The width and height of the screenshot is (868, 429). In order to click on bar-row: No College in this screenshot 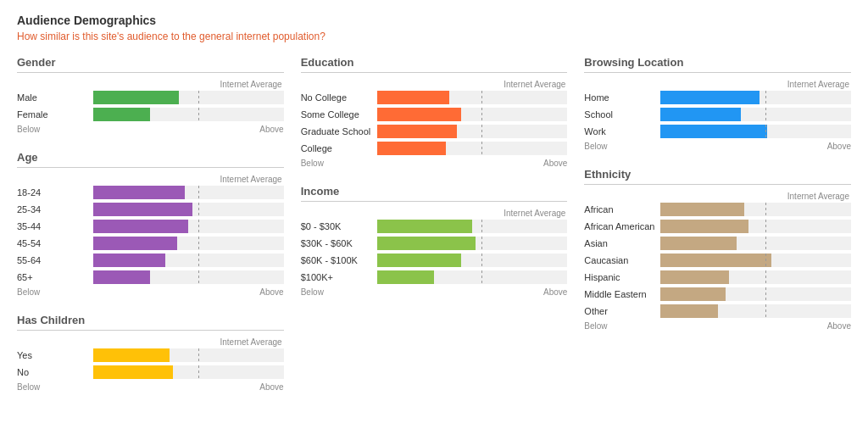, I will do `click(434, 98)`.